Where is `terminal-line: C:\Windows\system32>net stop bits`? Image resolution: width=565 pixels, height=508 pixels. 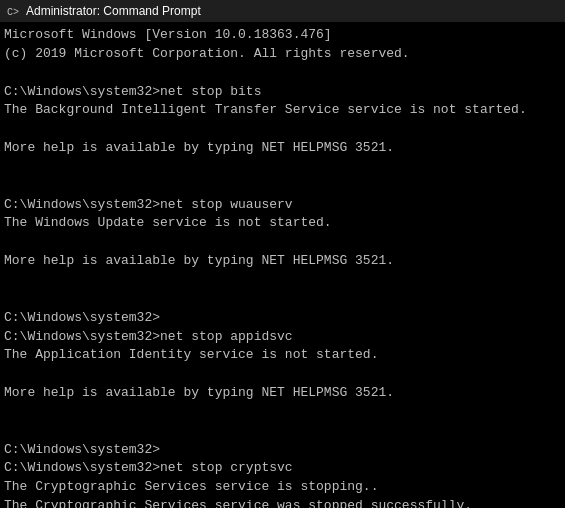 terminal-line: C:\Windows\system32>net stop bits is located at coordinates (282, 92).